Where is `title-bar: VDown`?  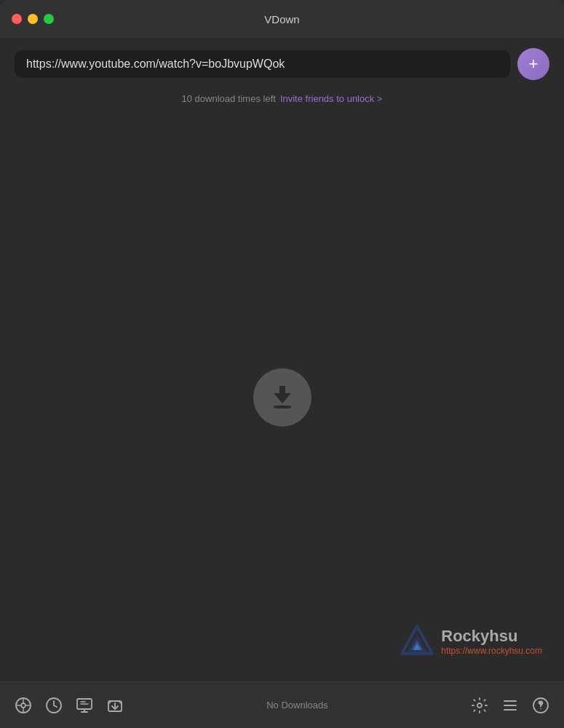
title-bar: VDown is located at coordinates (282, 19).